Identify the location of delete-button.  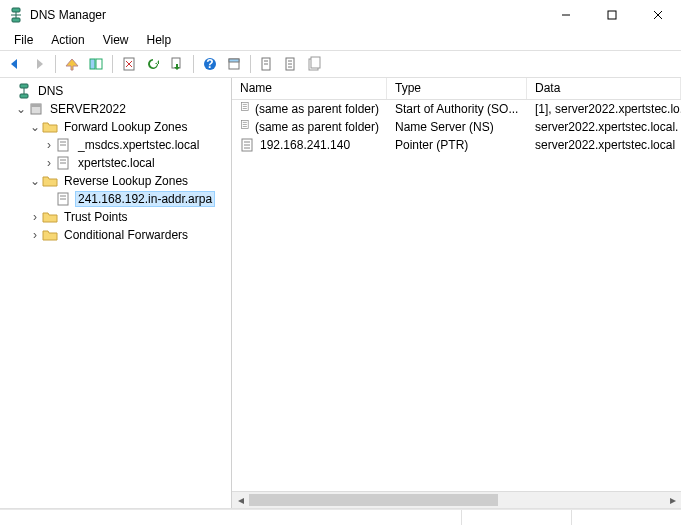
(129, 64).